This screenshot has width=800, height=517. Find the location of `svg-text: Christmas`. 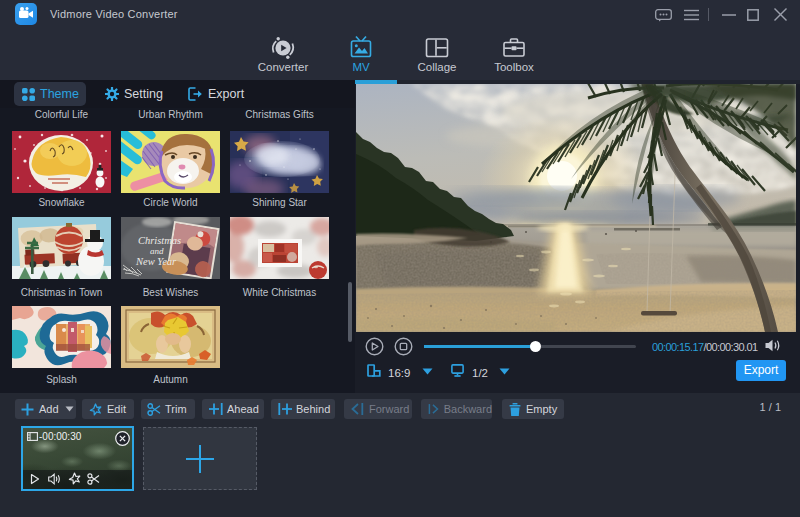

svg-text: Christmas is located at coordinates (160, 240).